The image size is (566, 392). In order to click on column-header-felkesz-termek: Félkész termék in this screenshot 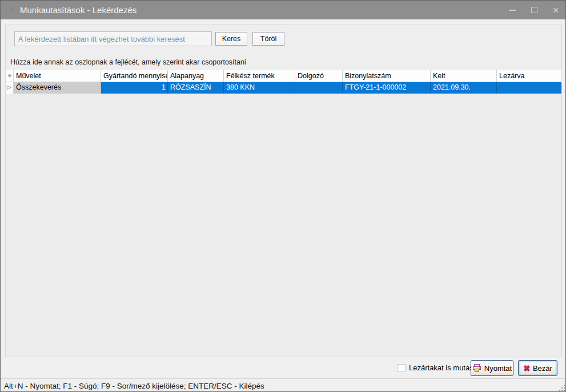, I will do `click(259, 76)`.